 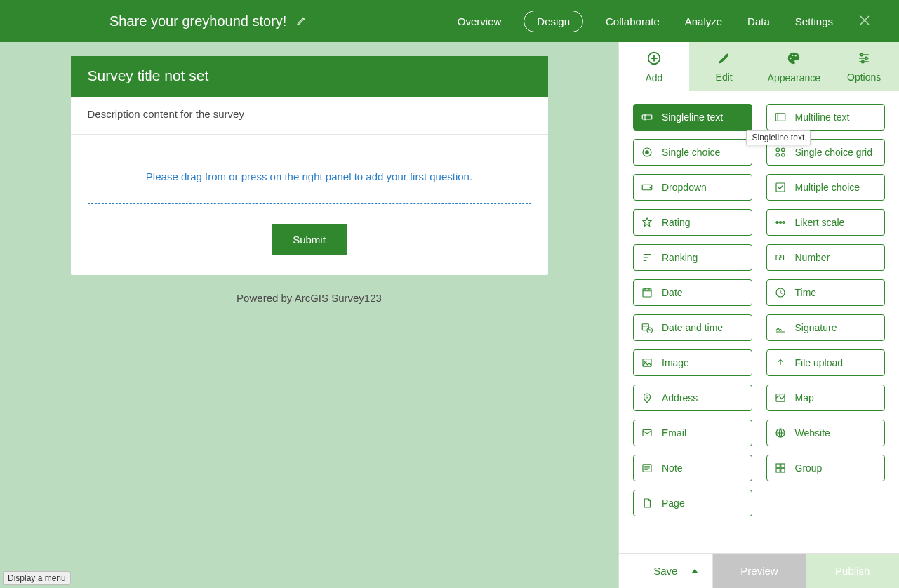 What do you see at coordinates (692, 328) in the screenshot?
I see `qtype-label: Date and time` at bounding box center [692, 328].